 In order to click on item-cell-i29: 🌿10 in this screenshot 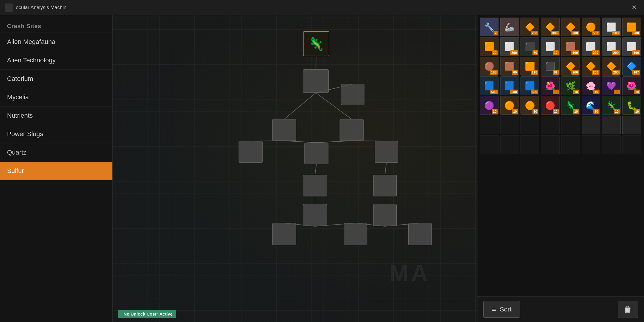, I will do `click(571, 86)`.